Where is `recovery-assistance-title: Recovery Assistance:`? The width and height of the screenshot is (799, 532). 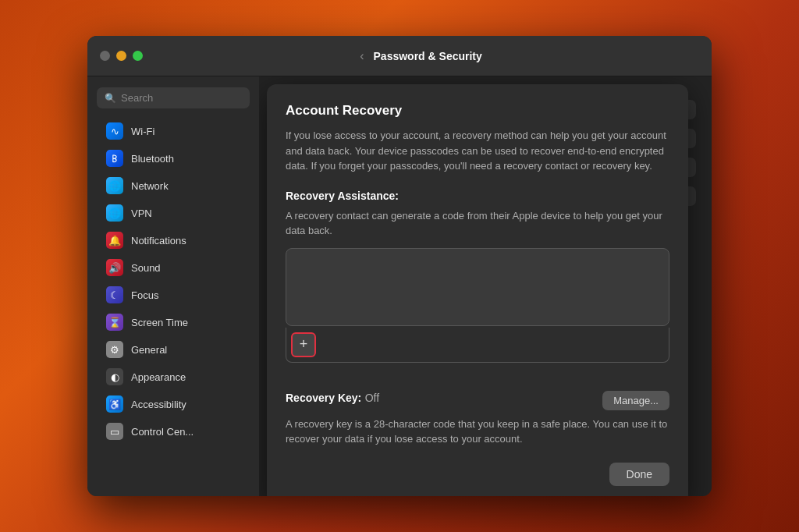
recovery-assistance-title: Recovery Assistance: is located at coordinates (478, 196).